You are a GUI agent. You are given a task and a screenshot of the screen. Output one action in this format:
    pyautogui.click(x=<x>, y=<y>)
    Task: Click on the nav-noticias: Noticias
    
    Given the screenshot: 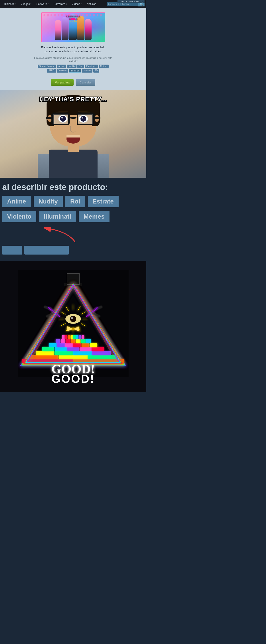 What is the action you would take?
    pyautogui.click(x=91, y=4)
    